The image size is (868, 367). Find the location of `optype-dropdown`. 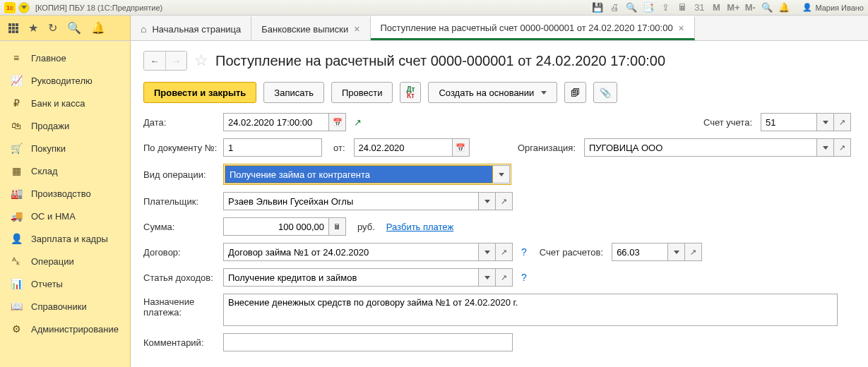

optype-dropdown is located at coordinates (501, 174).